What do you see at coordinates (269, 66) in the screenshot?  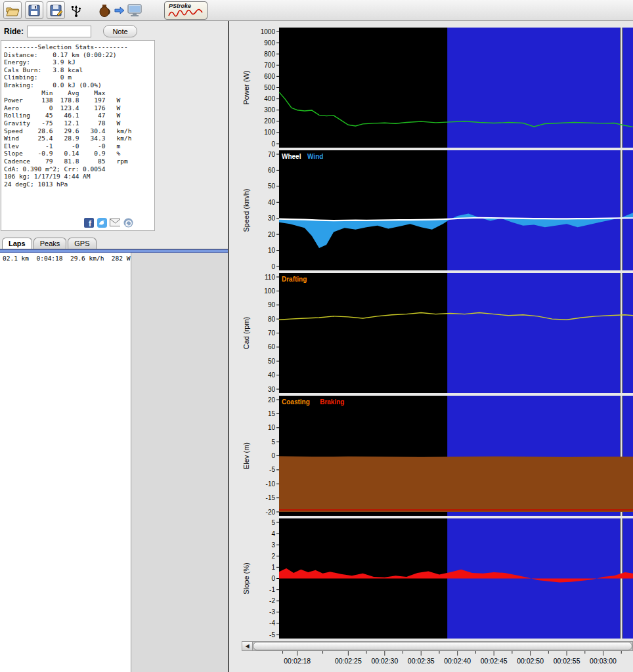 I see `svg-text: 700` at bounding box center [269, 66].